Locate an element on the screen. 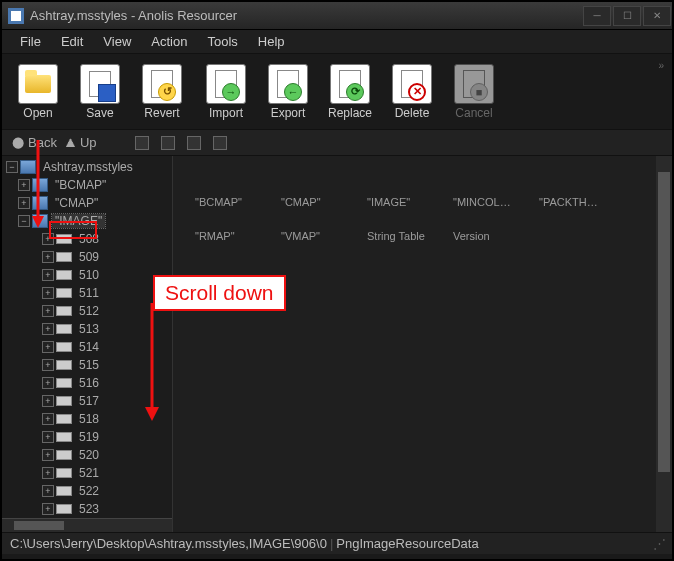  tree-label: 520 is located at coordinates (89, 455).